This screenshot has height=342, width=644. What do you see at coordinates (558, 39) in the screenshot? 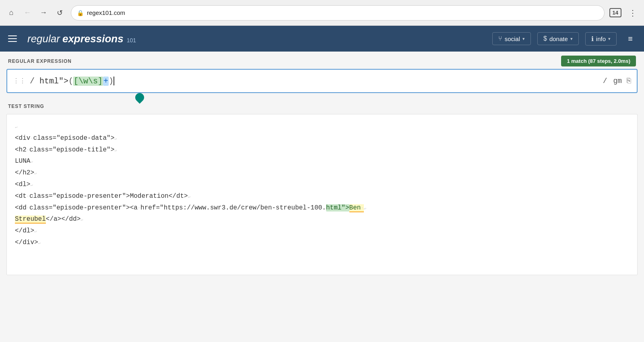
I see `donate-button: $ donate ▾` at bounding box center [558, 39].